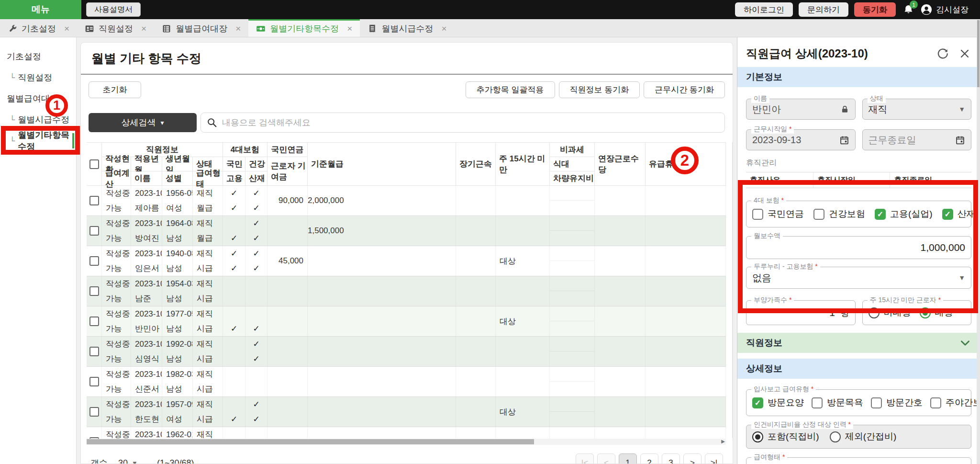 The height and width of the screenshot is (464, 980). What do you see at coordinates (38, 141) in the screenshot?
I see `sidebar-item-monthly-other-items: └월별기타항목수정` at bounding box center [38, 141].